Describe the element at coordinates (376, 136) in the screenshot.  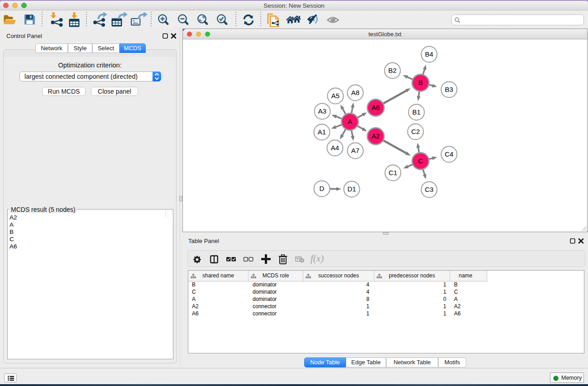
I see `svg-text: A2` at that location.